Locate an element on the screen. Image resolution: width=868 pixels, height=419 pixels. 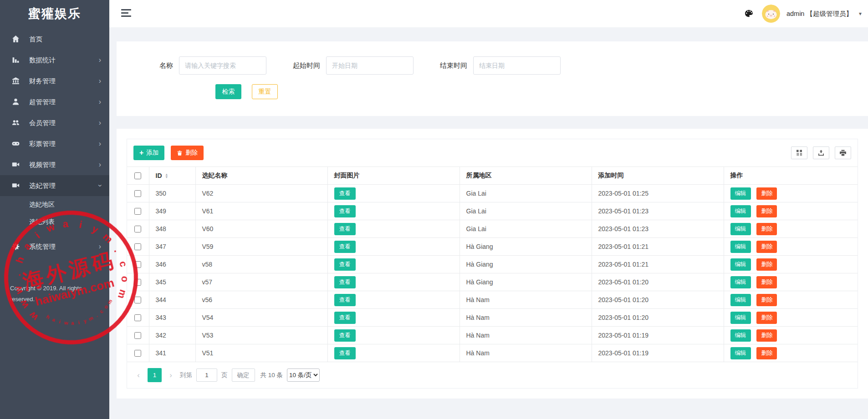
toggle-columns-button is located at coordinates (799, 153).